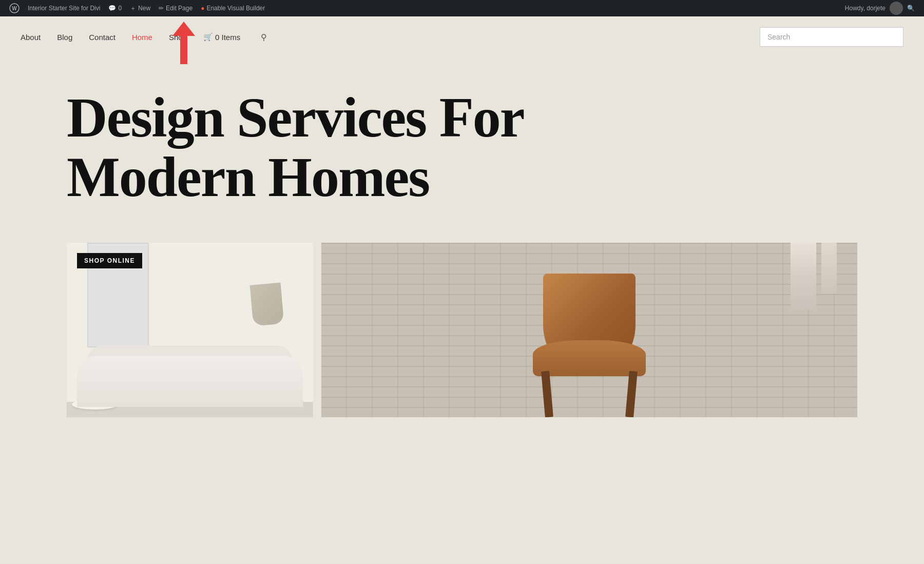 The image size is (924, 564). Describe the element at coordinates (222, 37) in the screenshot. I see `nav-cart: 🛒 0 Items` at that location.